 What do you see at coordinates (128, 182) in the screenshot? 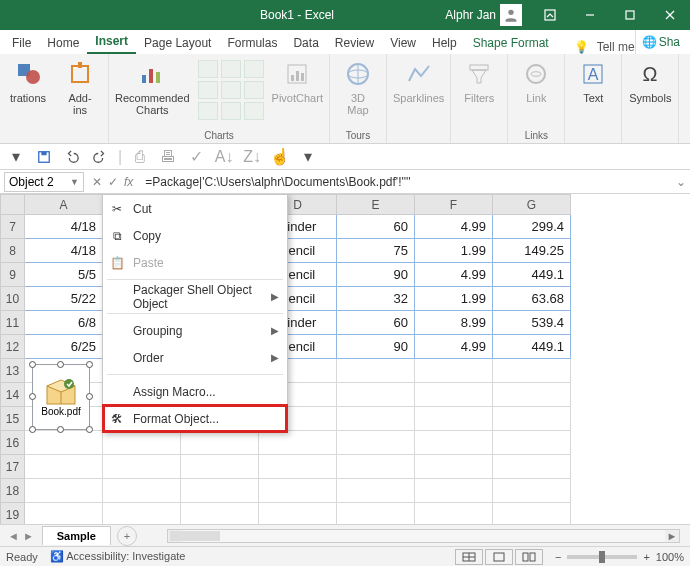
I see `fx-icon: fx` at bounding box center [128, 182].